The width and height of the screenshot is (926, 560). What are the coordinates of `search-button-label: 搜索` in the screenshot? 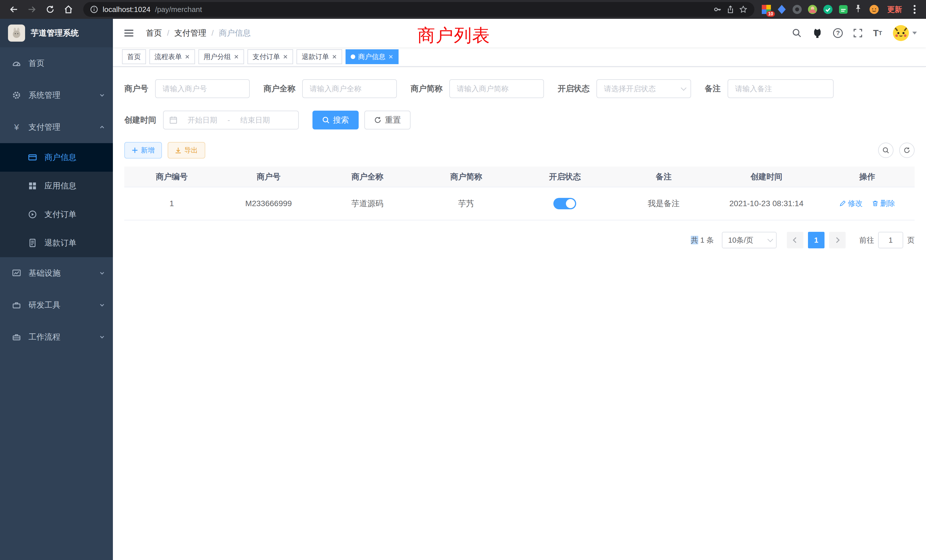 It's located at (341, 120).